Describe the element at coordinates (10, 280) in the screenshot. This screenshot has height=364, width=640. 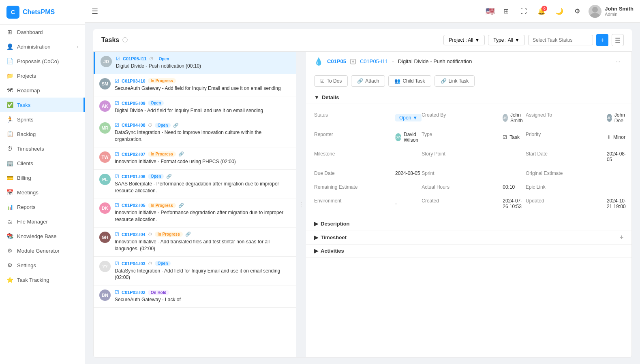
I see `task-tracking-icon: ⭐` at that location.